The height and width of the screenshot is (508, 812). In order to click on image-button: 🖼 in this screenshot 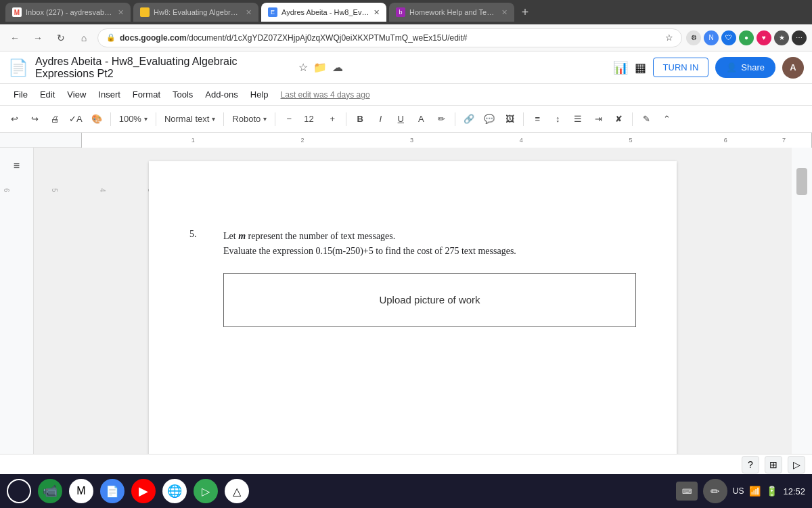, I will do `click(510, 119)`.